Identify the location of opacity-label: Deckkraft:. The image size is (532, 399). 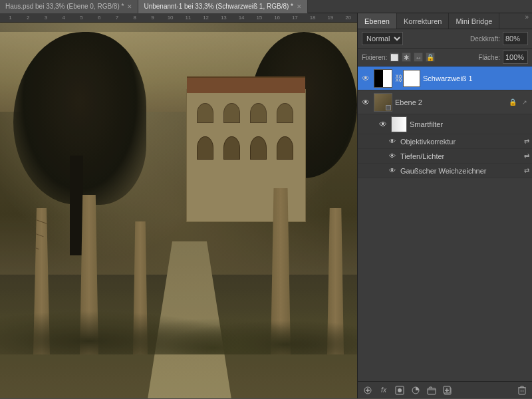
(485, 39).